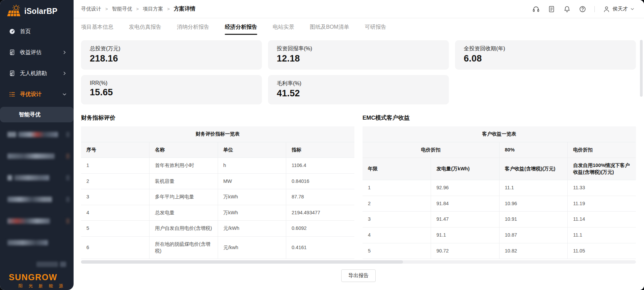 The image size is (644, 290). I want to click on breadcrumb-item: 寻优设计, so click(91, 9).